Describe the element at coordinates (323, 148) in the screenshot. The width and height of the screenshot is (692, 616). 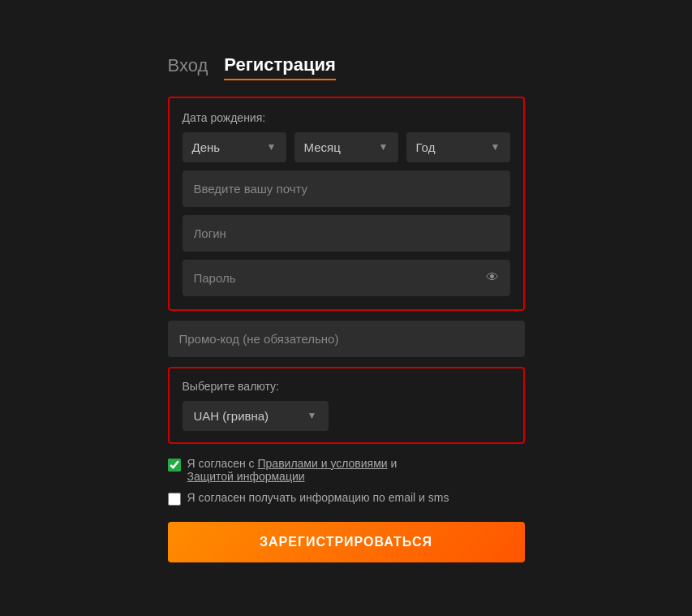
I see `month-label: Месяц` at that location.